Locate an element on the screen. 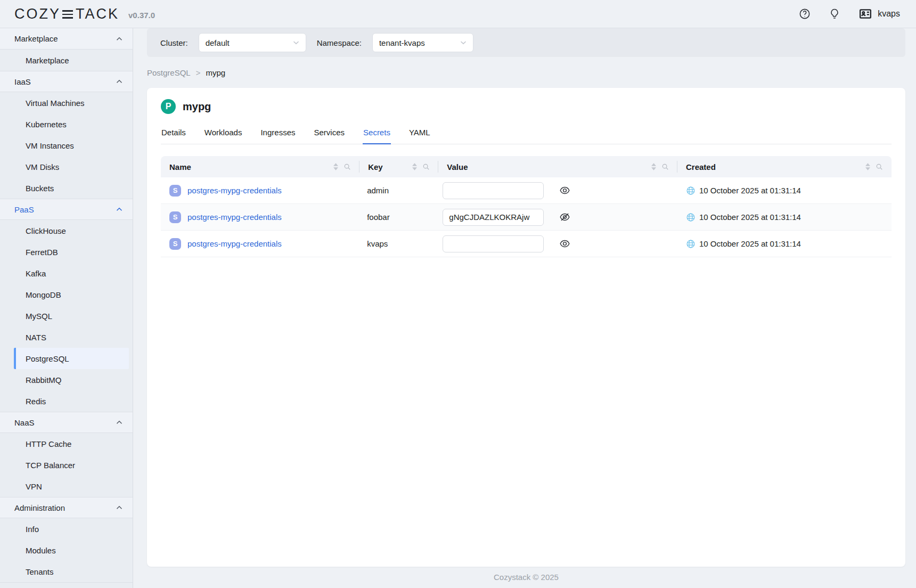 Image resolution: width=916 pixels, height=588 pixels. tab-label: Ingresses is located at coordinates (278, 132).